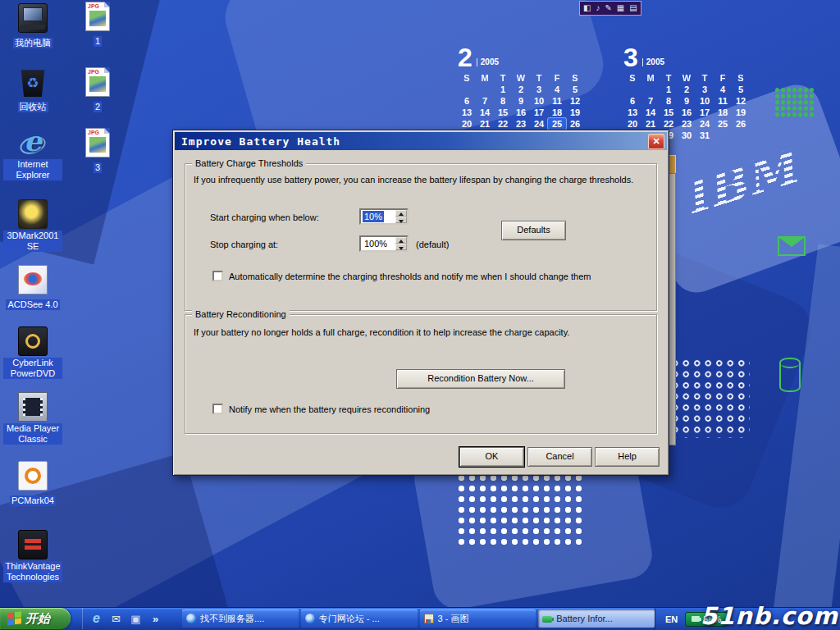  I want to click on desktop-file-3: JPG3, so click(98, 151).